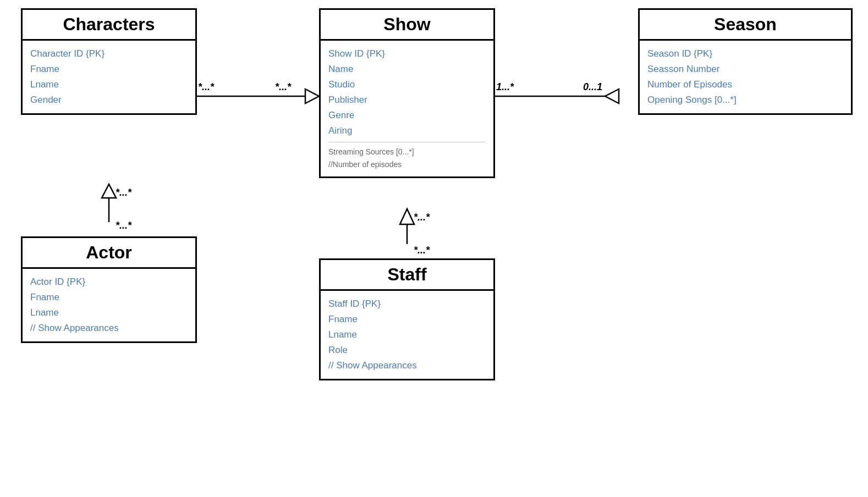  I want to click on actor-box: Actor Actor ID {PK} Fname Lname // Show …, so click(109, 290).